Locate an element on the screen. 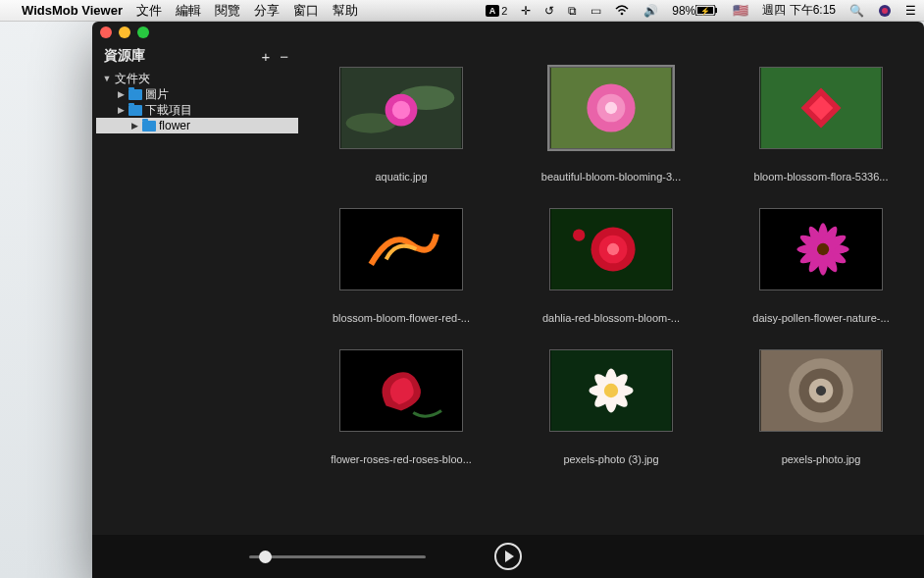 The image size is (924, 578). menubar: WidsMob Viewer 文件 編輯 閱覽 分享 窗口 幫助 A2 ✛ ↺ … is located at coordinates (462, 11).